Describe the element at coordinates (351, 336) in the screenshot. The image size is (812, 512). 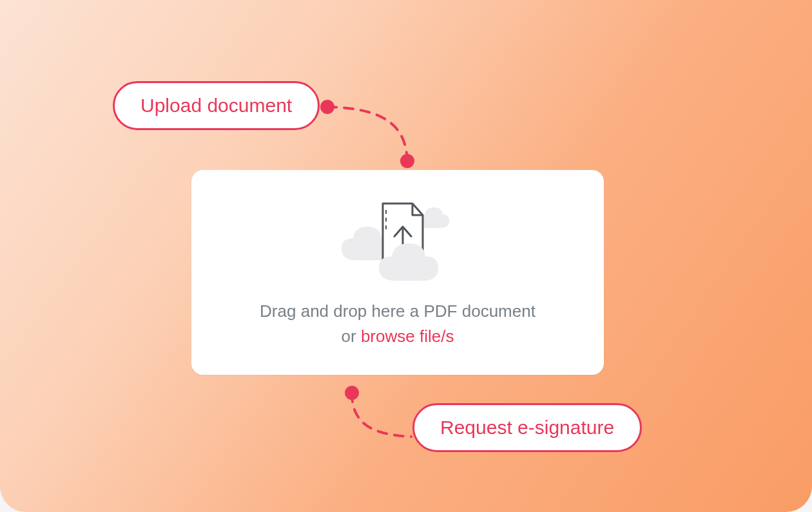
I see `dropzone-or: or` at that location.